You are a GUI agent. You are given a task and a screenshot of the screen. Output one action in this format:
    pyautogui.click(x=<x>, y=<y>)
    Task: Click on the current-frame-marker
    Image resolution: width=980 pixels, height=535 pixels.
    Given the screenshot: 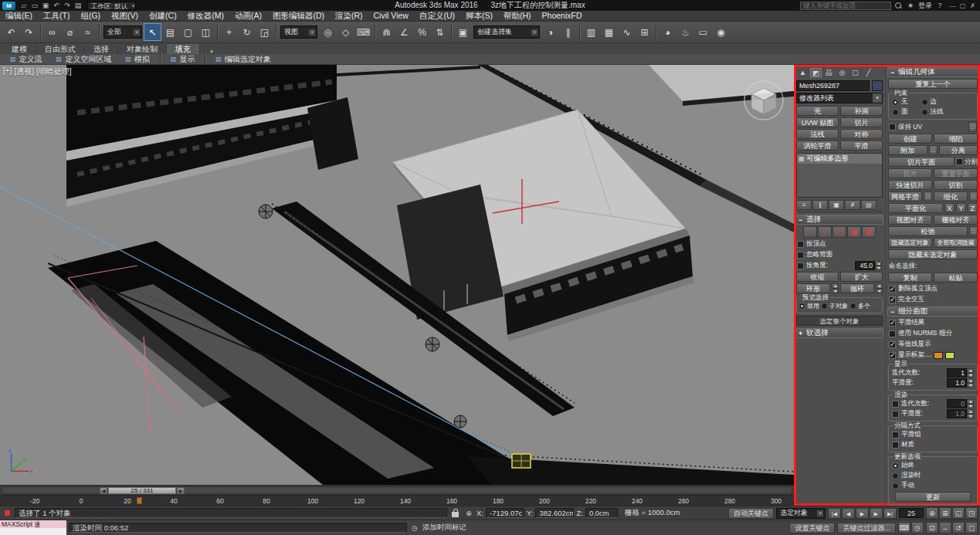 What is the action you would take?
    pyautogui.click(x=139, y=500)
    